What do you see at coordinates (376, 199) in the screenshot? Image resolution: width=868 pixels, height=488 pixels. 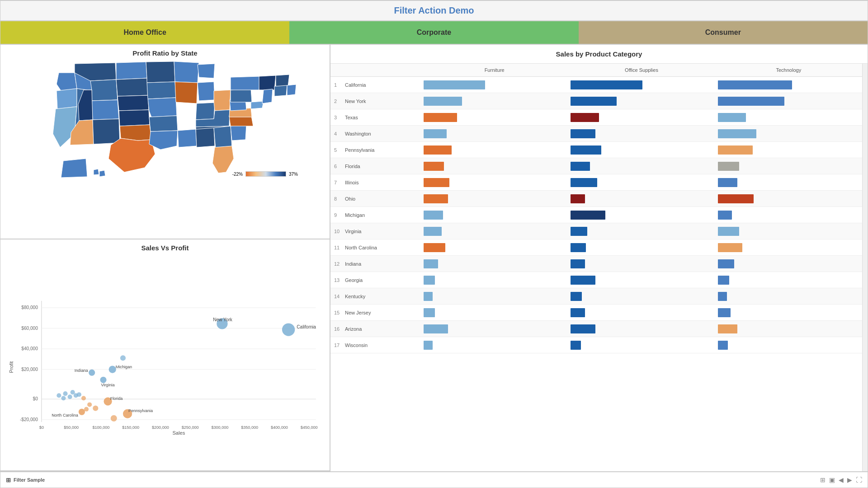 I see `row-label-7: 8 Ohio` at bounding box center [376, 199].